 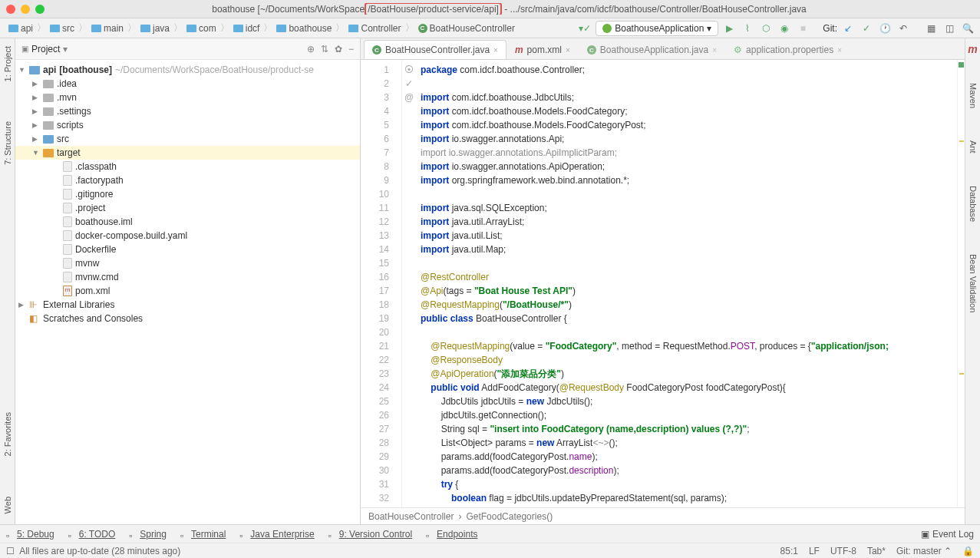 I want to click on breadcrumb-com: com, so click(x=201, y=28).